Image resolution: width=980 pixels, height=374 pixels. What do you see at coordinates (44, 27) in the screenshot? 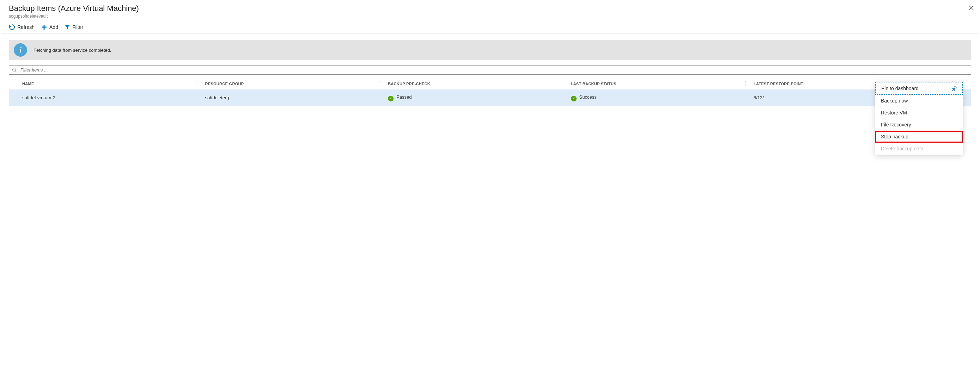
I see `plus-icon` at bounding box center [44, 27].